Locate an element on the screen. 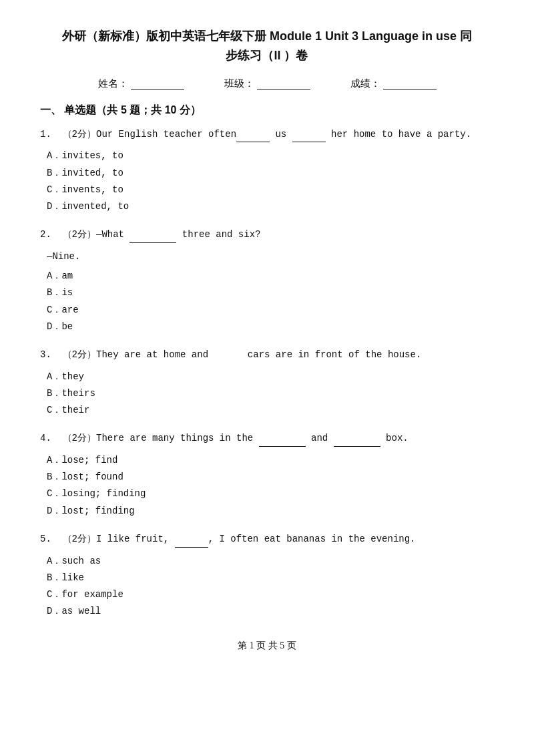 Image resolution: width=534 pixels, height=756 pixels. question-4-stem: 4. （2分）There are many things in the and … is located at coordinates (267, 439).